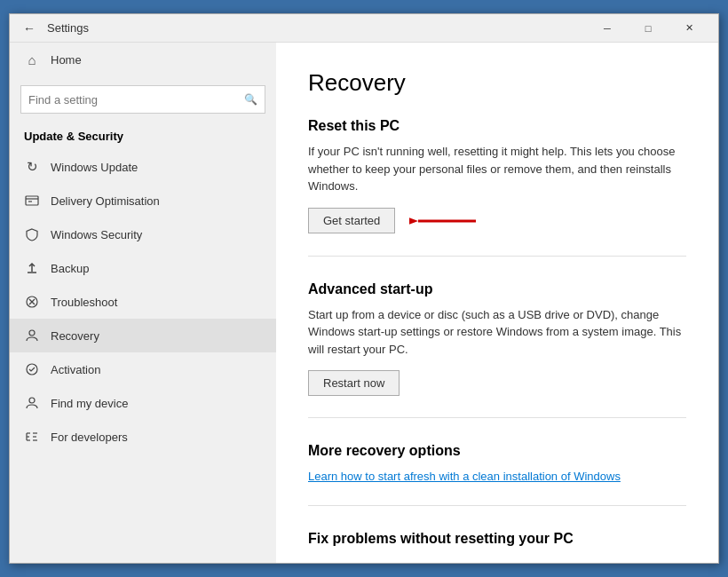  What do you see at coordinates (32, 369) in the screenshot?
I see `activation-icon` at bounding box center [32, 369].